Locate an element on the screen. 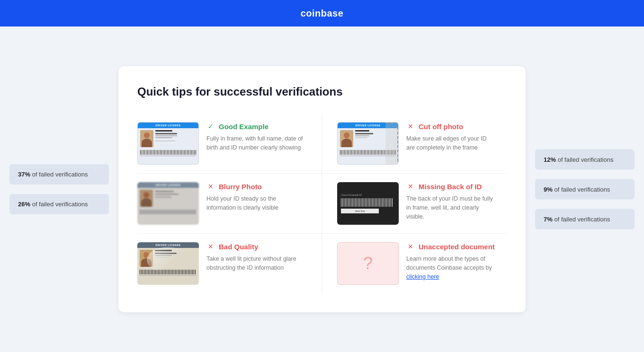  bad-icon-back: ✕ is located at coordinates (411, 186).